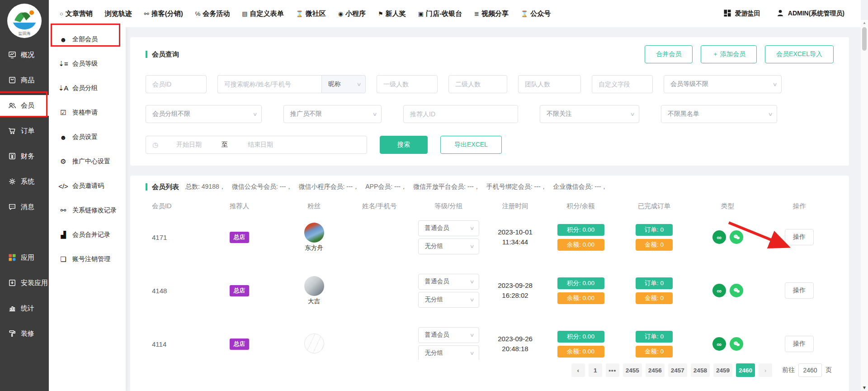  What do you see at coordinates (311, 14) in the screenshot?
I see `nav-micro-community: ⌛微社区` at bounding box center [311, 14].